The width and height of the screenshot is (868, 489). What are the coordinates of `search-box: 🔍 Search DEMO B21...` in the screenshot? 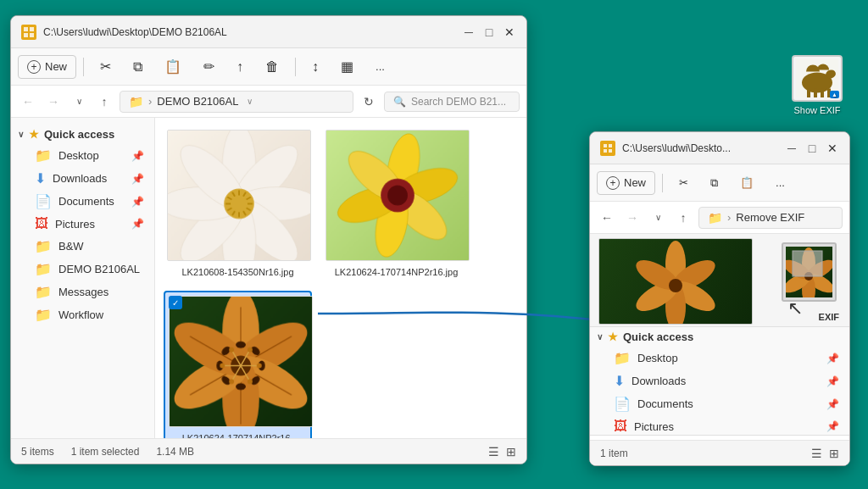 It's located at (452, 102).